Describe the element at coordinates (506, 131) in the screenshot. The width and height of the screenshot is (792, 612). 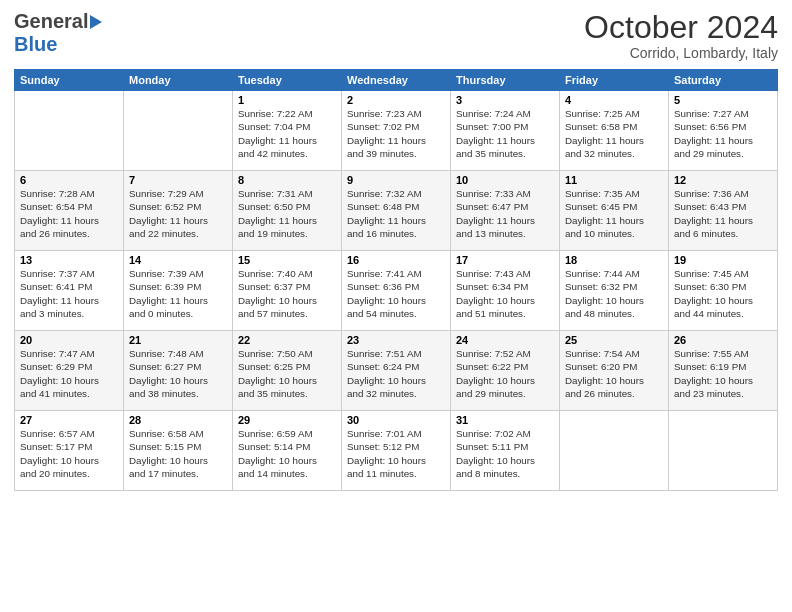
I see `calendar-cell-w1-d5: 3Sunrise: 7:24 AMSunset: 7:00 PMDaylight…` at that location.